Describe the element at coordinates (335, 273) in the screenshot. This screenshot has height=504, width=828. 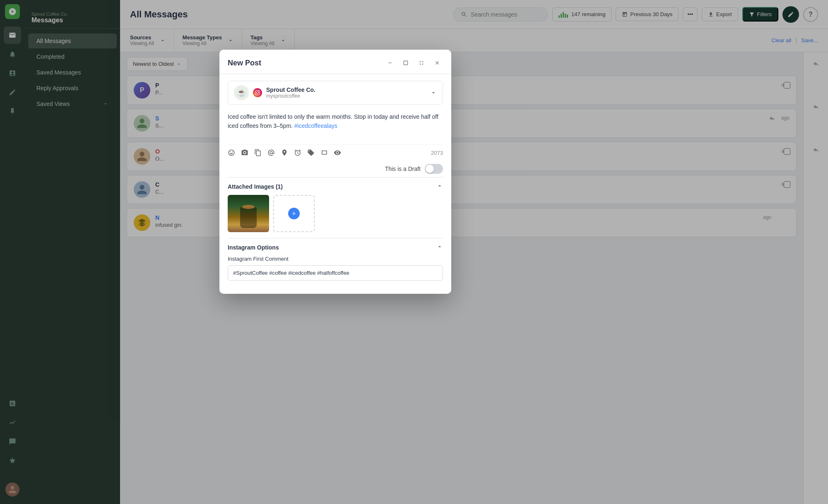
I see `ig-first-comment-input` at that location.